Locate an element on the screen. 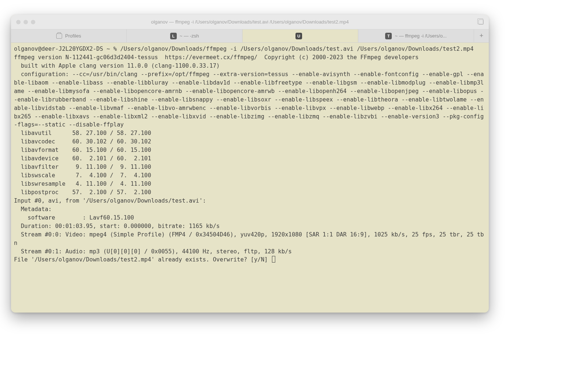 This screenshot has height=385, width=588. metadata-software: software : Lavf60.15.100 is located at coordinates (74, 218).